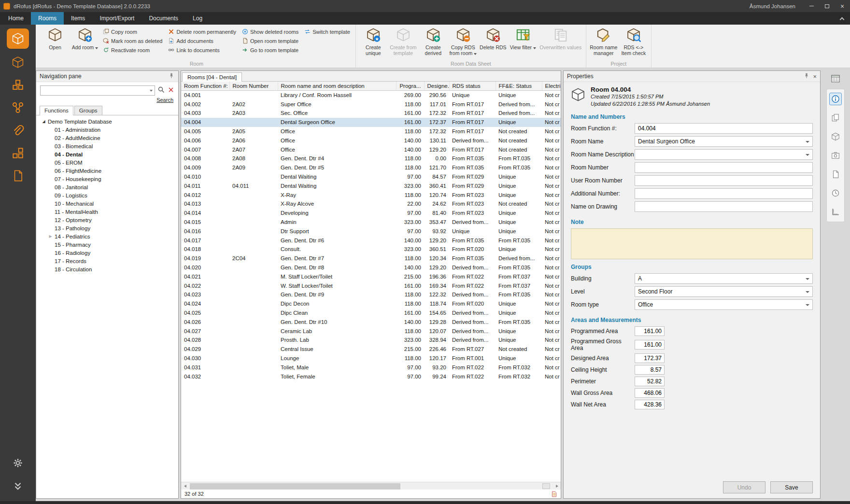 The width and height of the screenshot is (850, 504). What do you see at coordinates (185, 486) in the screenshot?
I see `scroll-left-icon` at bounding box center [185, 486].